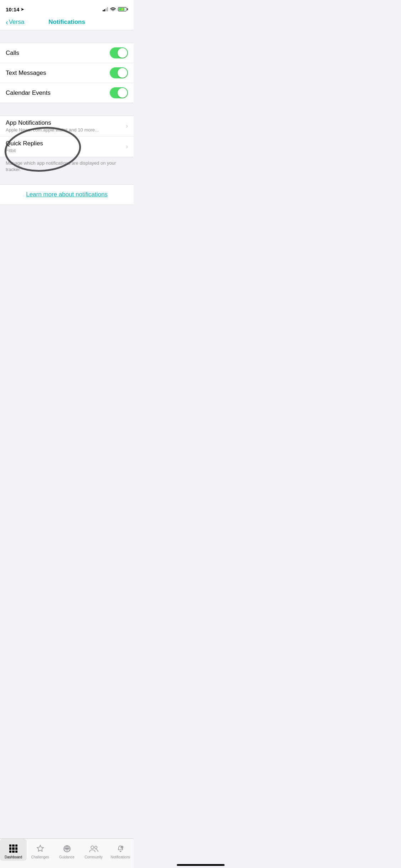 Image resolution: width=401 pixels, height=868 pixels. Describe the element at coordinates (22, 9) in the screenshot. I see `location-icon: ➤` at that location.